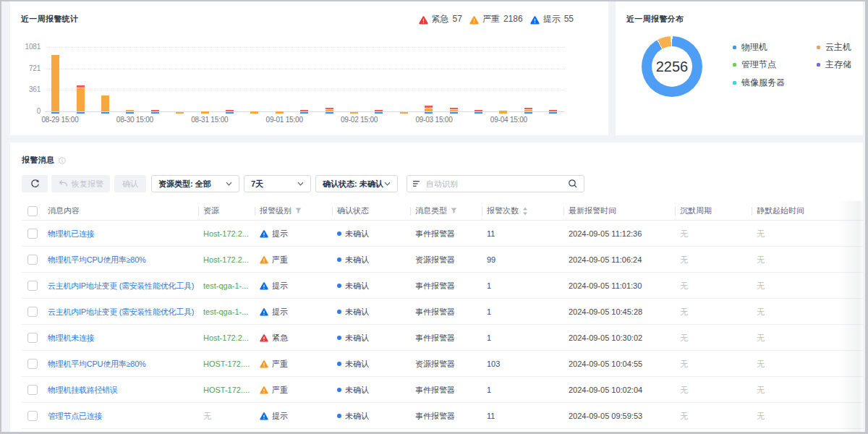 The height and width of the screenshot is (434, 868). I want to click on column-header-0: 消息内容, so click(123, 211).